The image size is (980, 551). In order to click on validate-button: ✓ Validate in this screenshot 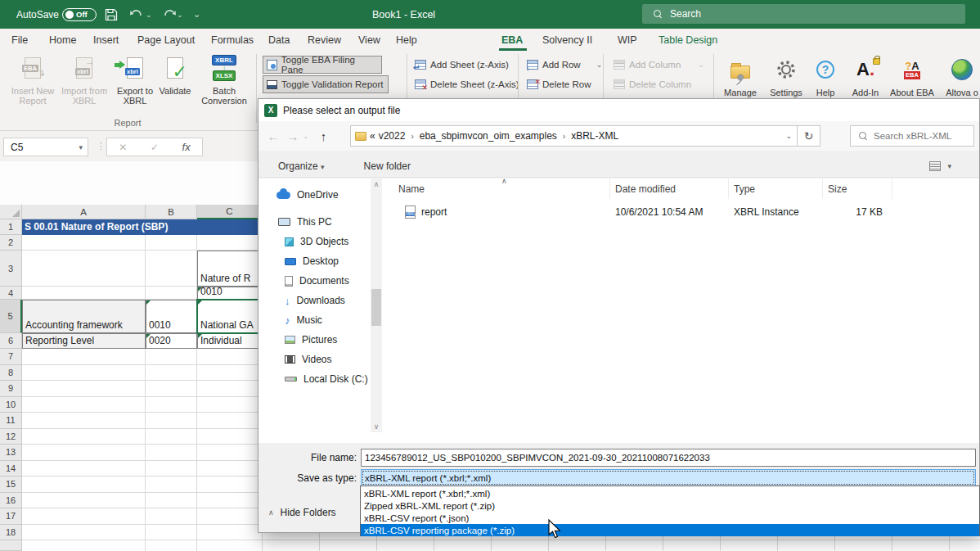, I will do `click(175, 74)`.